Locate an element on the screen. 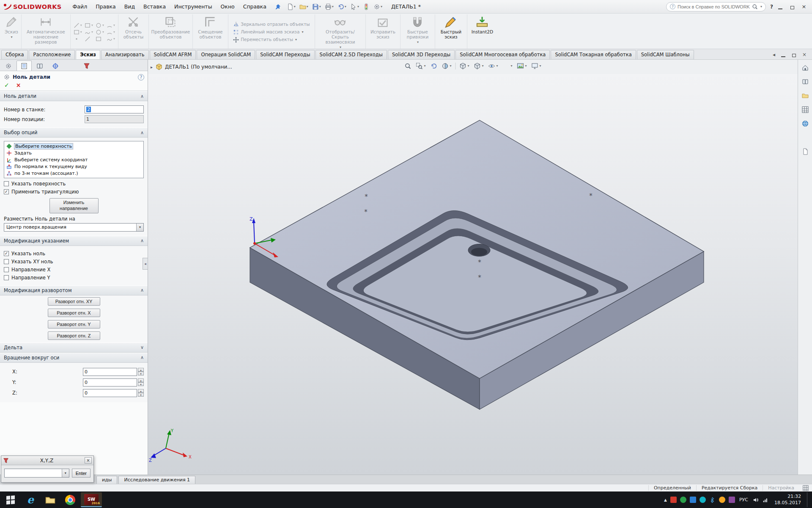 The width and height of the screenshot is (812, 508). circle-tool: ▾ is located at coordinates (100, 25).